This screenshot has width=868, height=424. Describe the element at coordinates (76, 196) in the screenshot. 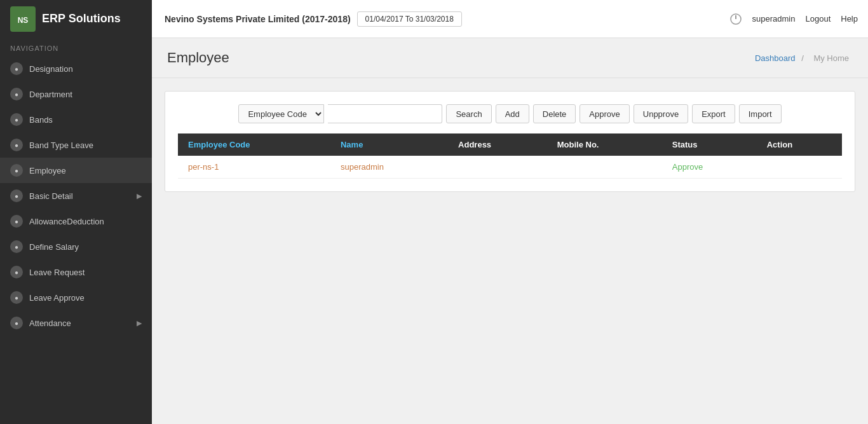

I see `sidebar-item-basic-detail: ● Basic Detail ▶` at that location.